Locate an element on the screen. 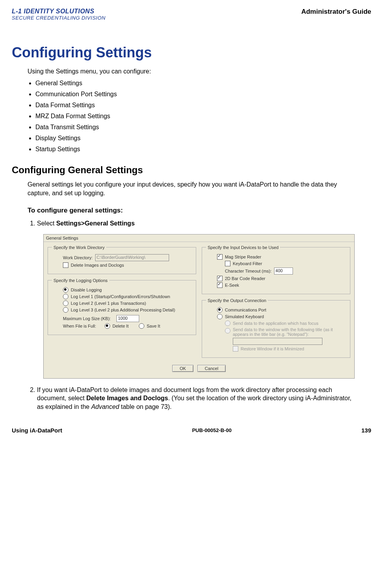 This screenshot has width=383, height=588. page-heading-h1: Configuring Settings is located at coordinates (192, 53).